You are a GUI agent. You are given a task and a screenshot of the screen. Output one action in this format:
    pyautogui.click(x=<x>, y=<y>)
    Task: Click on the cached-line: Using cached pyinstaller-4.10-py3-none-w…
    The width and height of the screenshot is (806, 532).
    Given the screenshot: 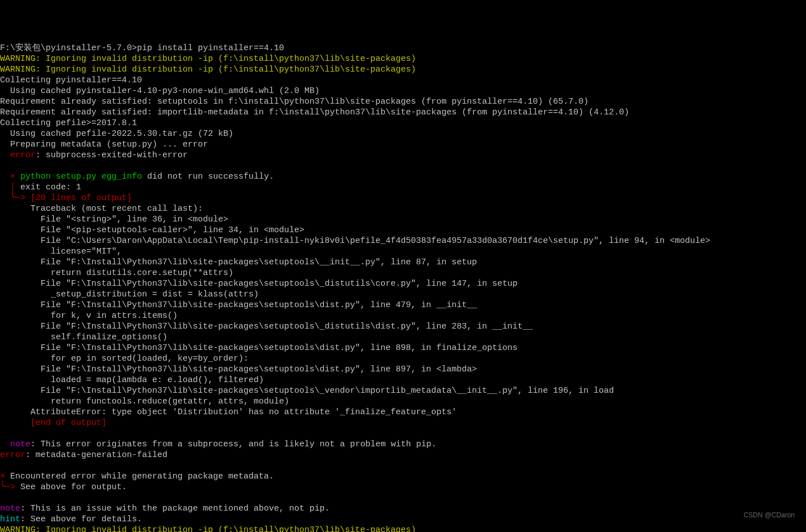 What is the action you would take?
    pyautogui.click(x=403, y=91)
    